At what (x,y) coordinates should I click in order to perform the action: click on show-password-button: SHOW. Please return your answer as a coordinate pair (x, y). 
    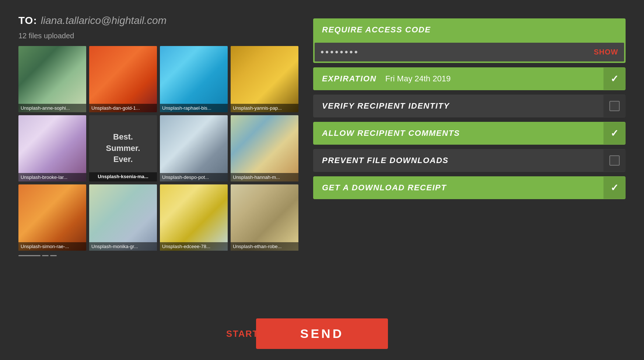
    Looking at the image, I should click on (606, 52).